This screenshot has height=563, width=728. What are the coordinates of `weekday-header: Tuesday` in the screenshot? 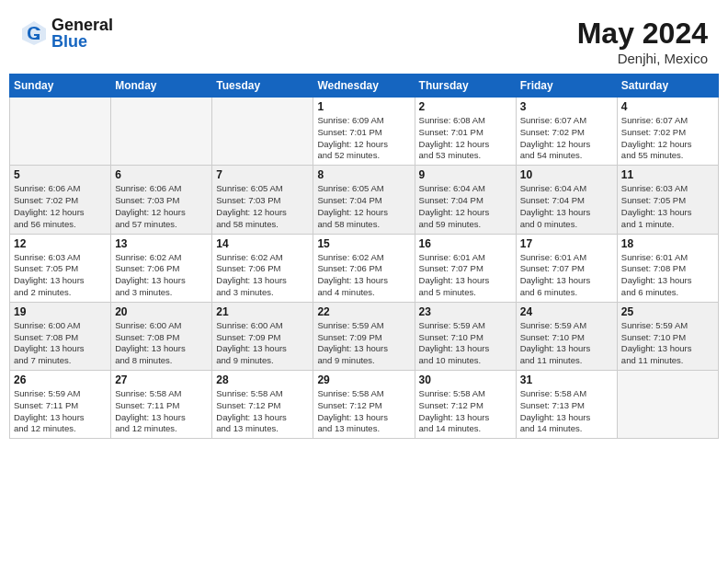 It's located at (263, 86).